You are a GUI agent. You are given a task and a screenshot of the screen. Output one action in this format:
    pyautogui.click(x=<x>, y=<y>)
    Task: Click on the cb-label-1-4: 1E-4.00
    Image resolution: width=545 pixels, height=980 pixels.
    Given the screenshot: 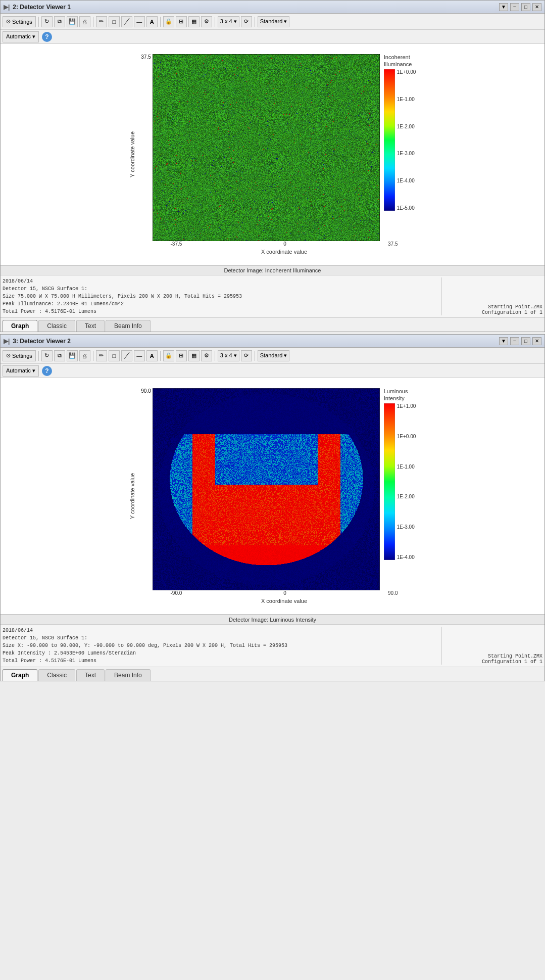 What is the action you would take?
    pyautogui.click(x=407, y=181)
    